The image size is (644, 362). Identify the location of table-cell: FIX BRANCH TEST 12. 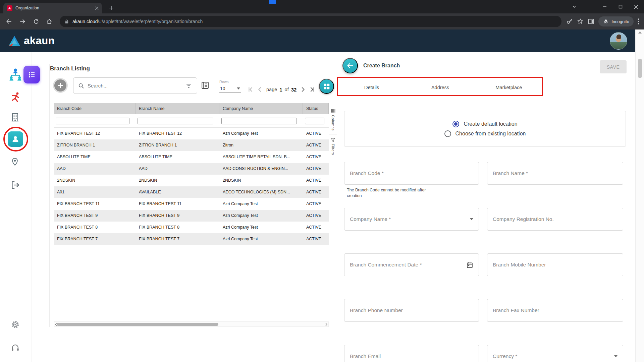
(95, 133).